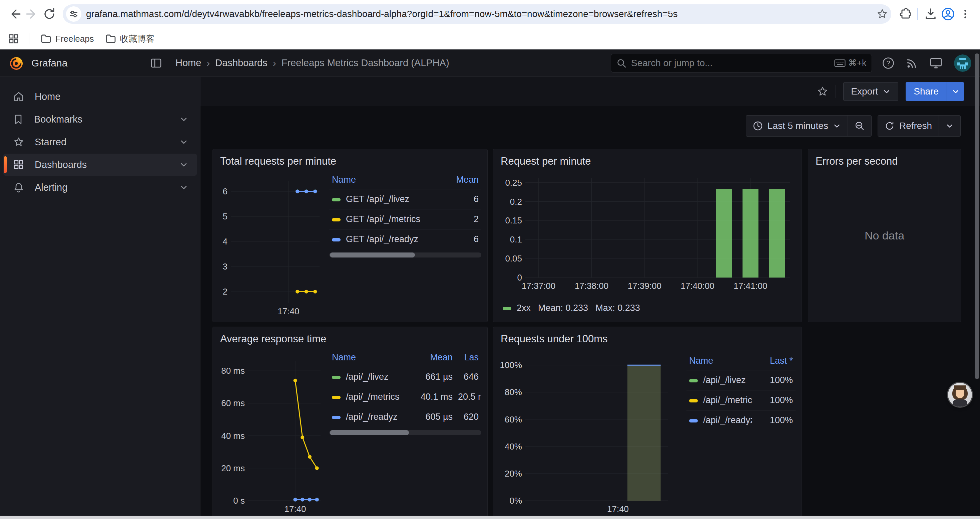 This screenshot has height=519, width=980. I want to click on panel-errors-per-second: Errors per second No data, so click(885, 235).